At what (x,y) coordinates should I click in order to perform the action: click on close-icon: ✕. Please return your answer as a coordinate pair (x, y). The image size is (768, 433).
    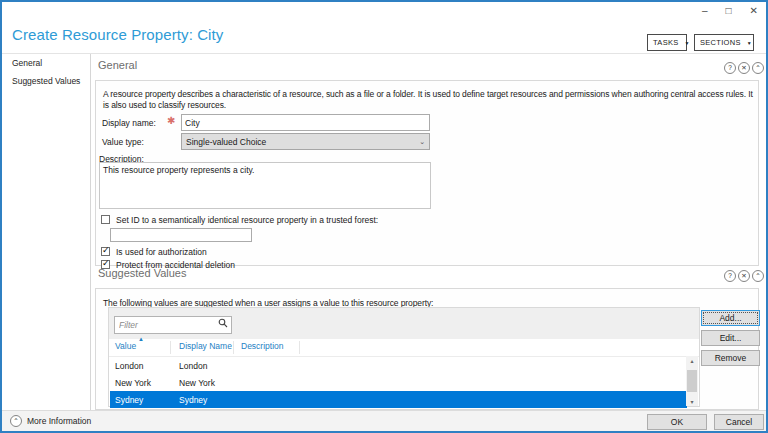
    Looking at the image, I should click on (754, 11).